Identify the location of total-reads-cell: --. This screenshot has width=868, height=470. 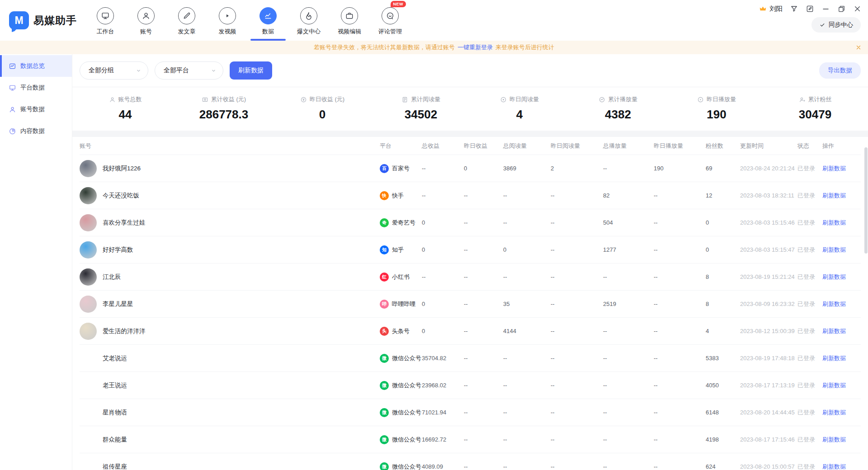
(527, 277).